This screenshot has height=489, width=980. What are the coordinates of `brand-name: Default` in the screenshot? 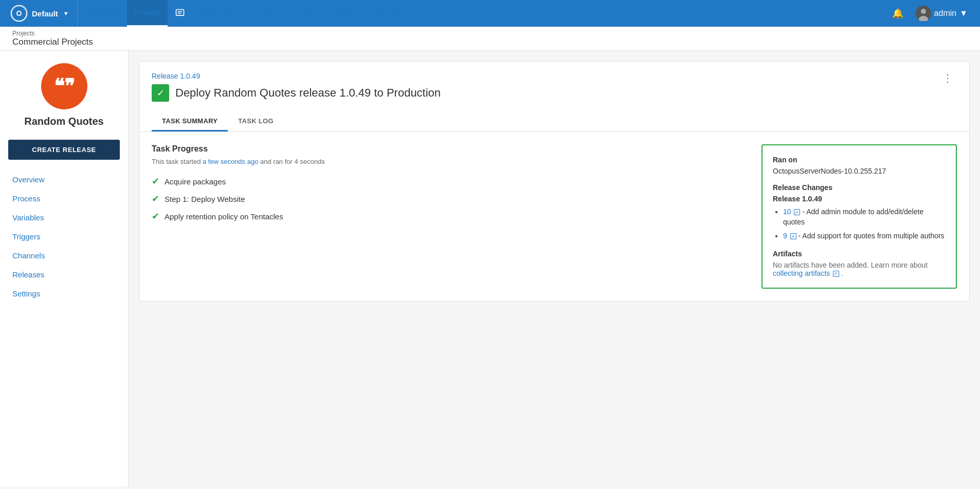 It's located at (45, 13).